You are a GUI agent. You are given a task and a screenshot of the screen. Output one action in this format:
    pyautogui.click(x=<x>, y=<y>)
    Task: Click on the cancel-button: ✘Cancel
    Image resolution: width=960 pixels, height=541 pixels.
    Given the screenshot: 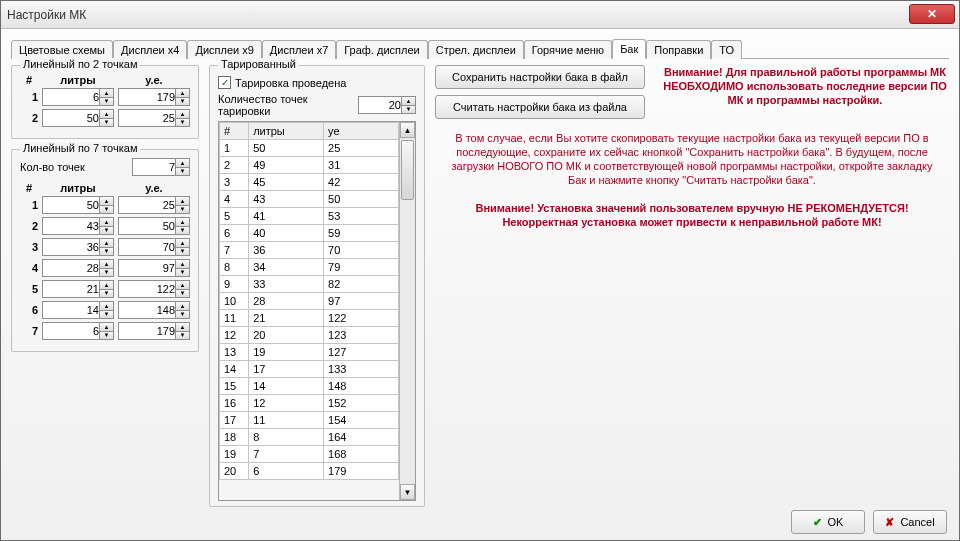 What is the action you would take?
    pyautogui.click(x=910, y=522)
    